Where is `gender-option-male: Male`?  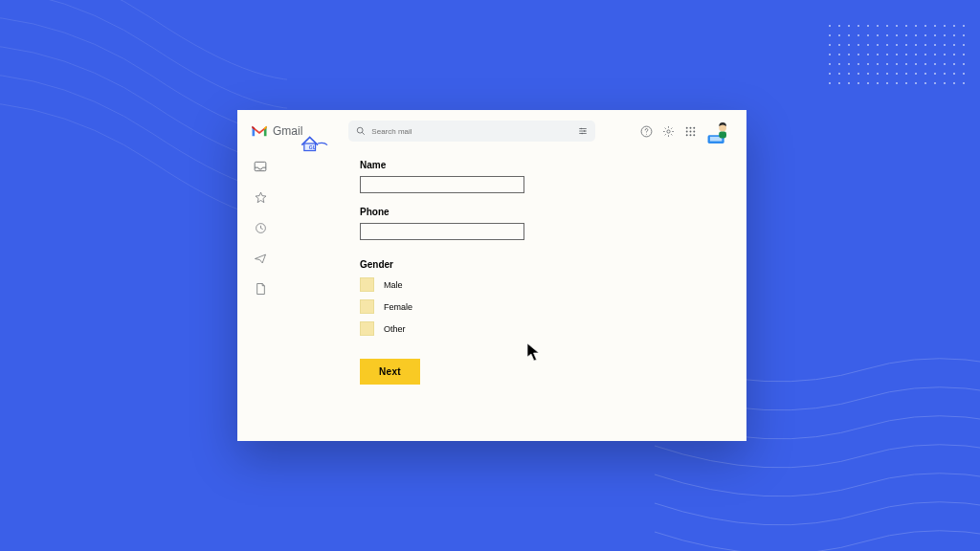
gender-option-male: Male is located at coordinates (553, 285).